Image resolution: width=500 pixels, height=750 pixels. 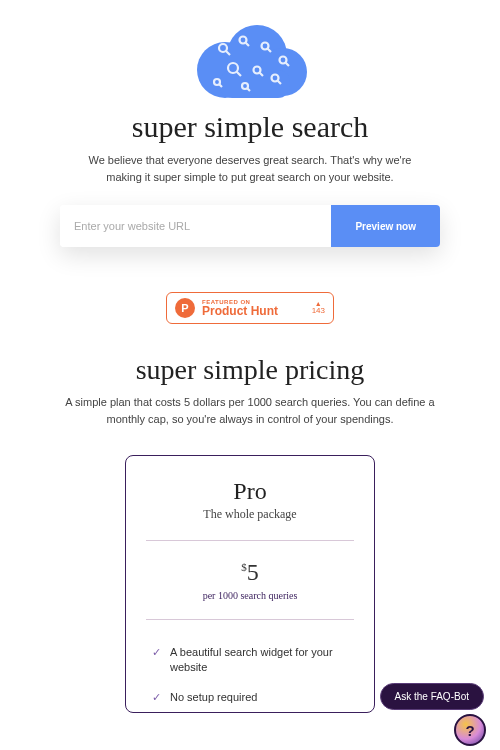 What do you see at coordinates (386, 226) in the screenshot?
I see `preview-button: Preview now` at bounding box center [386, 226].